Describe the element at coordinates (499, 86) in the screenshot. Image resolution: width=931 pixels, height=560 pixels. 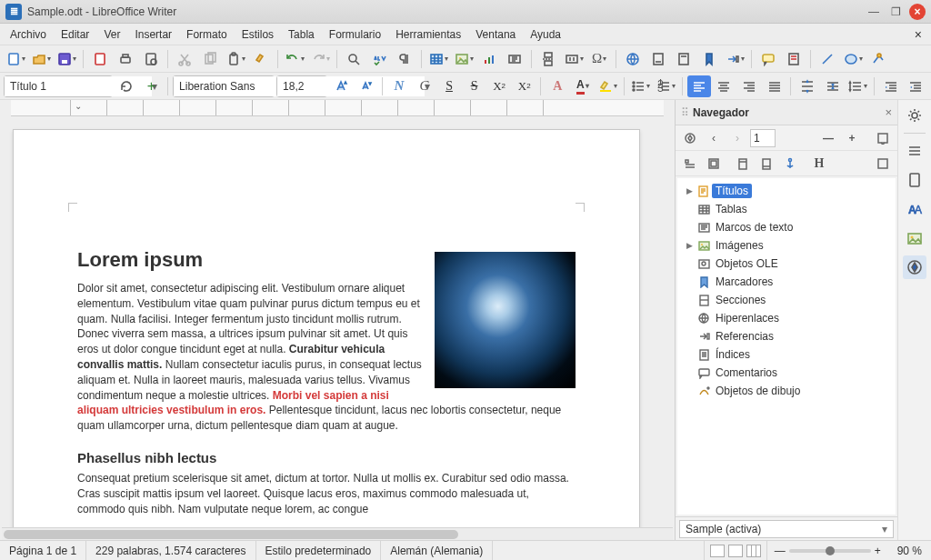
I see `superscript-button: X2` at that location.